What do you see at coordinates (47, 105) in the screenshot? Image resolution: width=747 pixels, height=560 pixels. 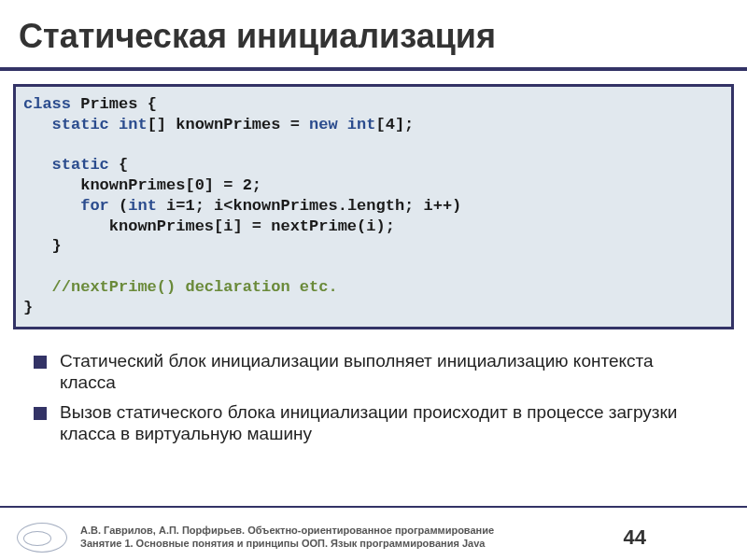 I see `code-text: class` at bounding box center [47, 105].